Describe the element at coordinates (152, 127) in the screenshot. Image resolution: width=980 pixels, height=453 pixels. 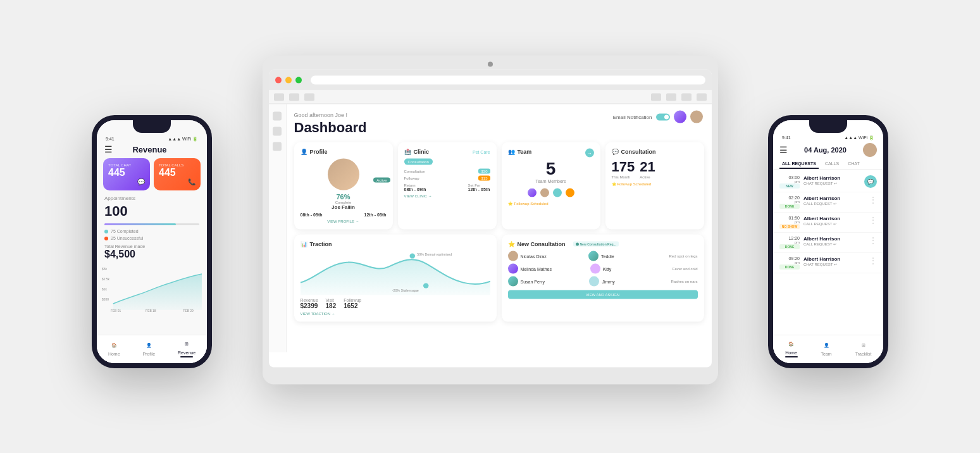
I see `phone-left-notch` at that location.